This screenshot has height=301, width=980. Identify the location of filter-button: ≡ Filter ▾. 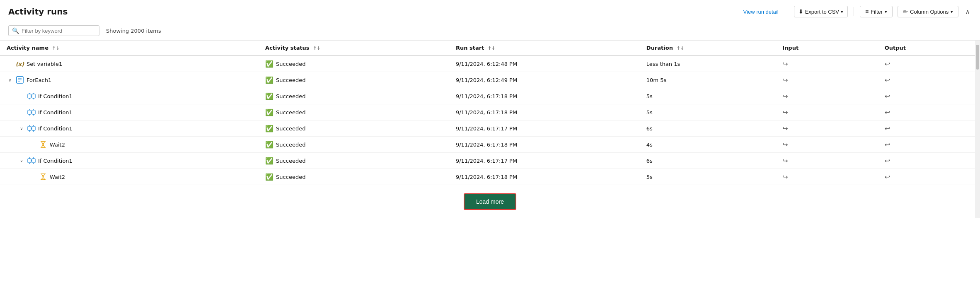
(876, 12).